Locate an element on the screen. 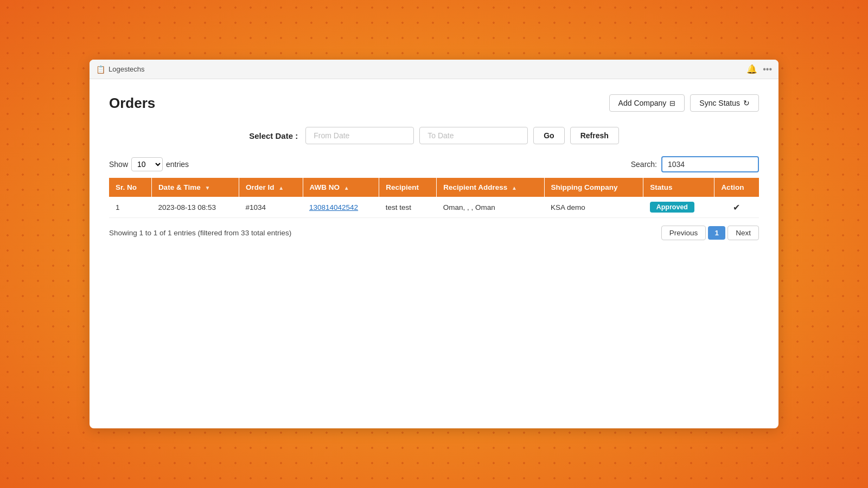 This screenshot has width=868, height=488. col-recipient-address: Recipient Address ▲ is located at coordinates (490, 188).